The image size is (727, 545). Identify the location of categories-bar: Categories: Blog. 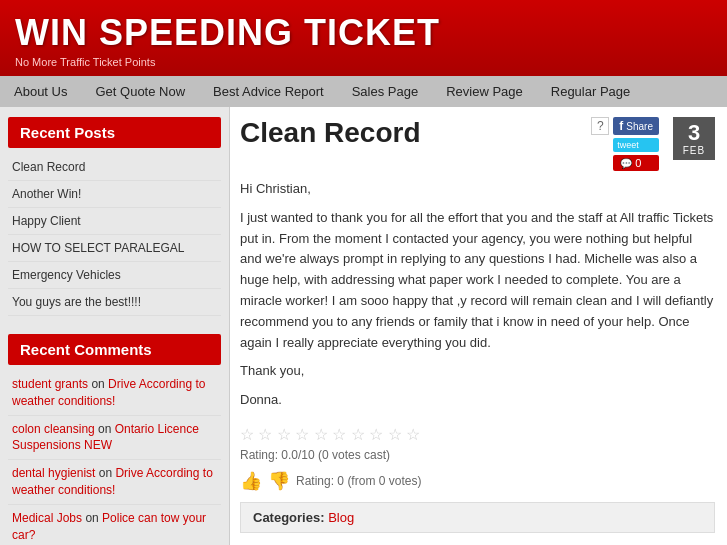
(478, 518).